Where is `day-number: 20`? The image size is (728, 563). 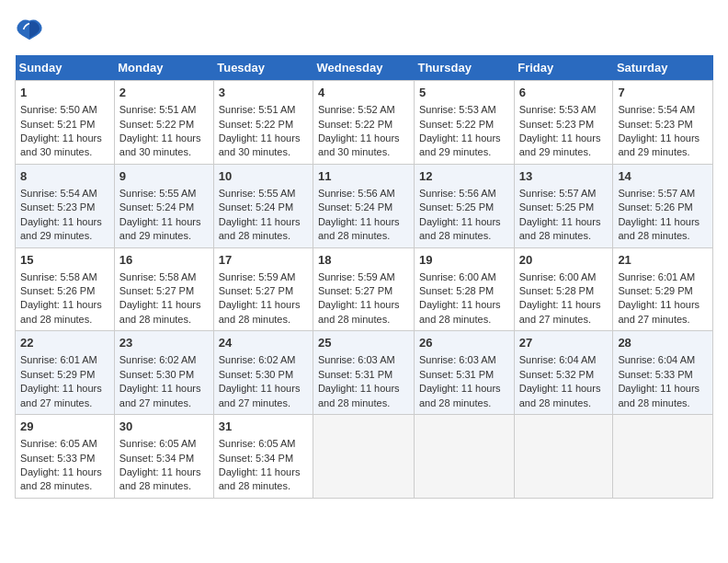
day-number: 20 is located at coordinates (564, 260).